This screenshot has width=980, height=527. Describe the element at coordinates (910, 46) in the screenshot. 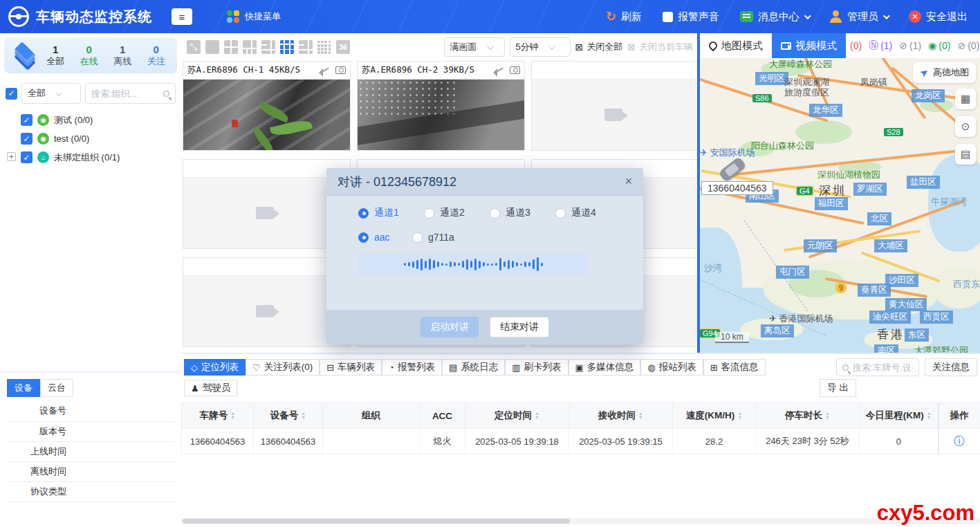

I see `counter-offline: ⊘(1)` at that location.